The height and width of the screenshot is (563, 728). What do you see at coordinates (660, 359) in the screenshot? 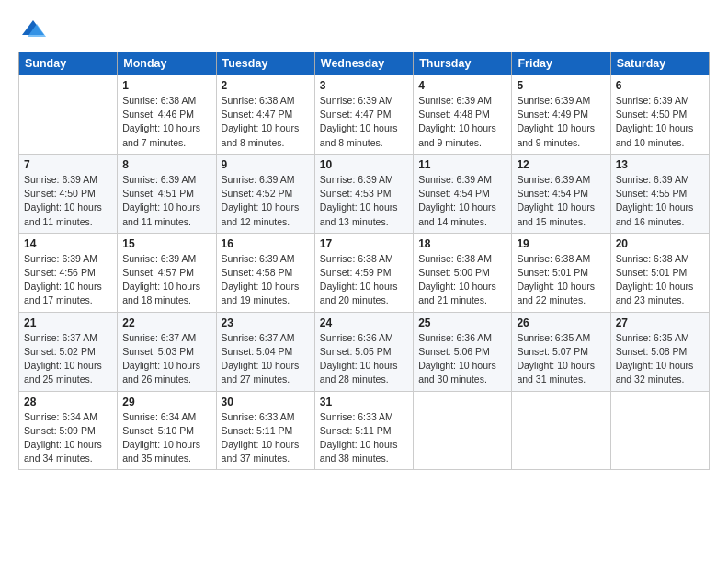
I see `day-info: Sunrise: 6:35 AMSunset: 5:08 PMDaylight:…` at bounding box center [660, 359].